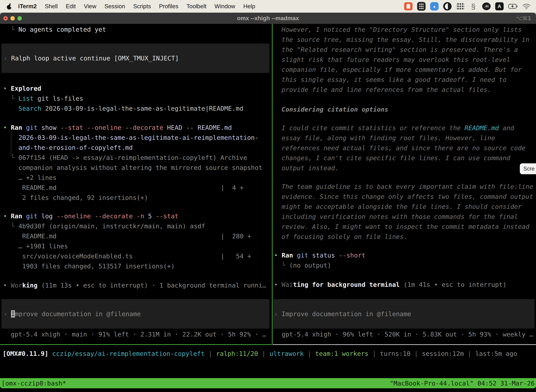  Describe the element at coordinates (405, 334) in the screenshot. I see `terminal-line: gpt-5.4 xhigh · 96% left · 520K in · 5.8…` at that location.